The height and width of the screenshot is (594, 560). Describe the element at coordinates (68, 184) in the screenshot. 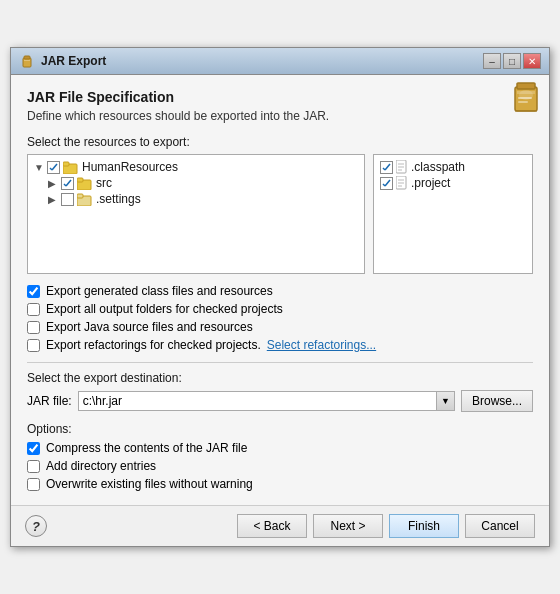

I see `checkbox-src` at that location.